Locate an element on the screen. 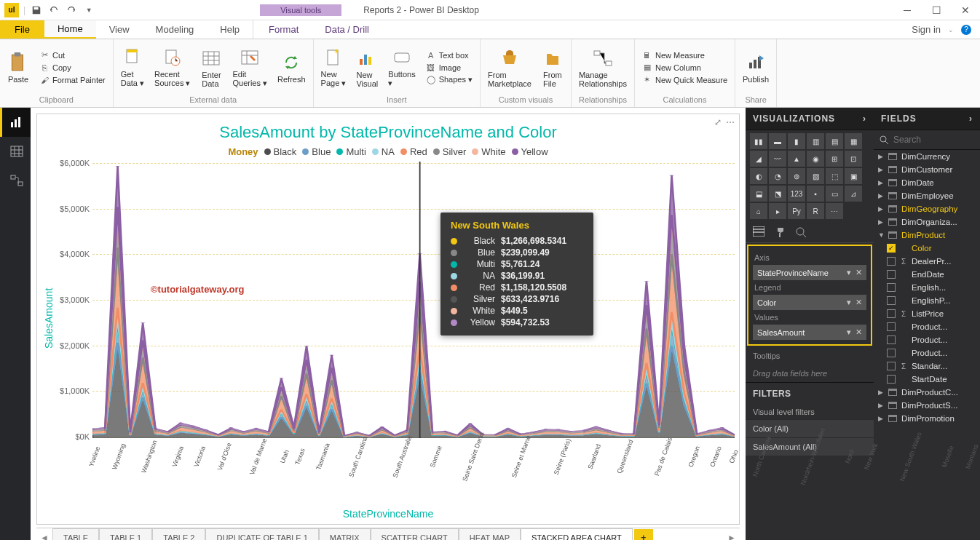 The image size is (980, 540). viz-type-icon: ◔ is located at coordinates (778, 176).